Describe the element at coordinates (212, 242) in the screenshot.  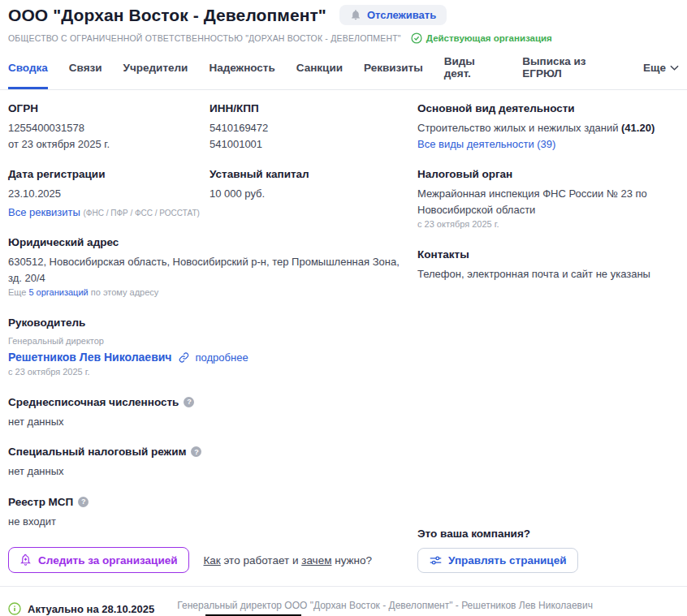
I see `legal-address-label: Юридический адрес` at that location.